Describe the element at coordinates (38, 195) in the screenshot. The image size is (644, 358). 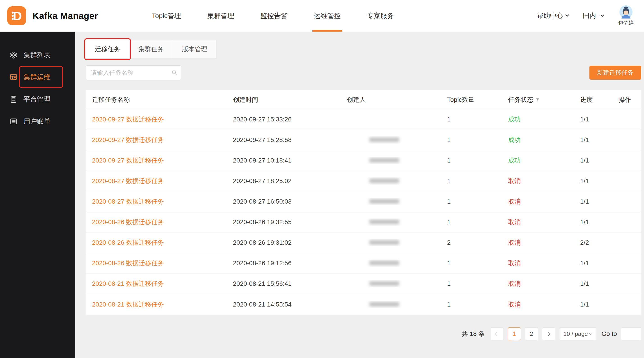
I see `sidebar: 集群列表 集群运维 平台管理 用户账单` at that location.